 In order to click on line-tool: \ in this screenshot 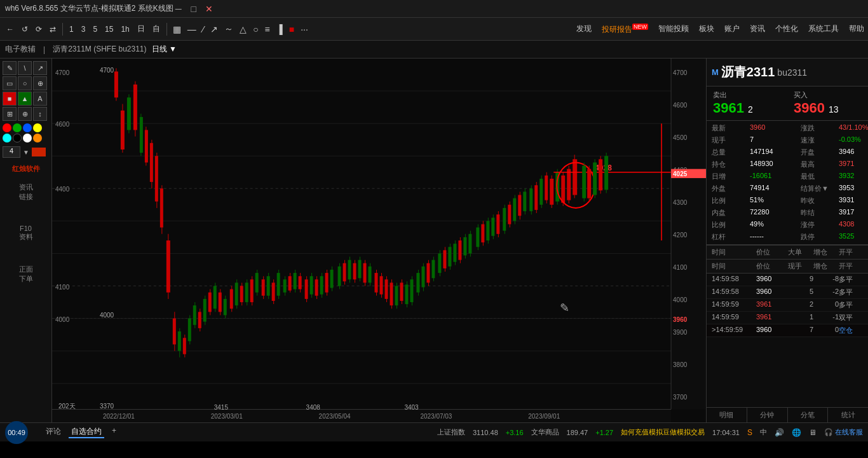, I will do `click(25, 68)`.